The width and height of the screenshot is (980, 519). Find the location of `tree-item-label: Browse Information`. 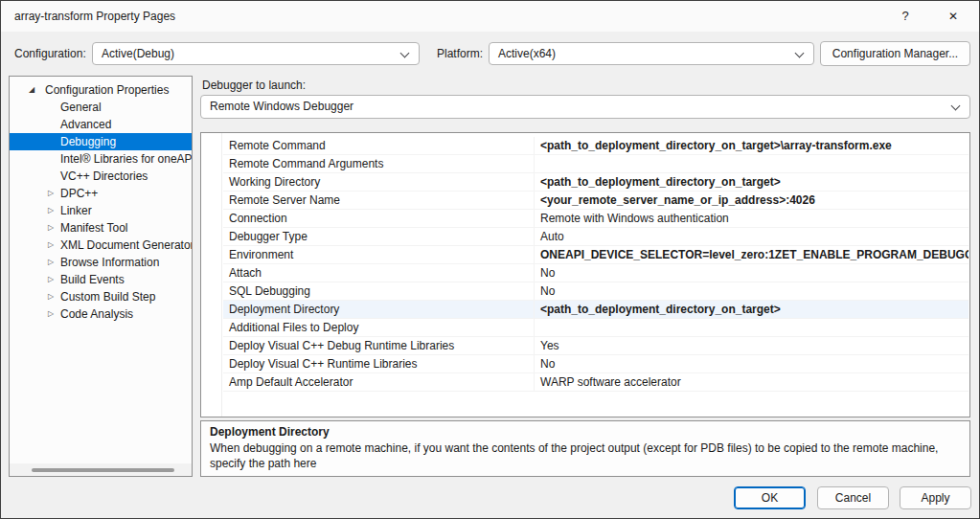

tree-item-label: Browse Information is located at coordinates (109, 262).